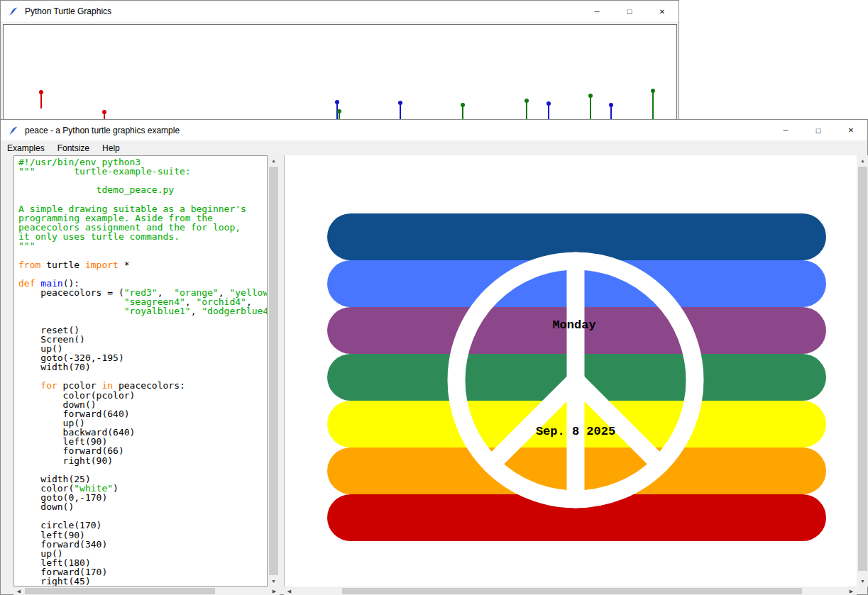 The height and width of the screenshot is (595, 868). Describe the element at coordinates (143, 245) in the screenshot. I see `code-line: """` at that location.